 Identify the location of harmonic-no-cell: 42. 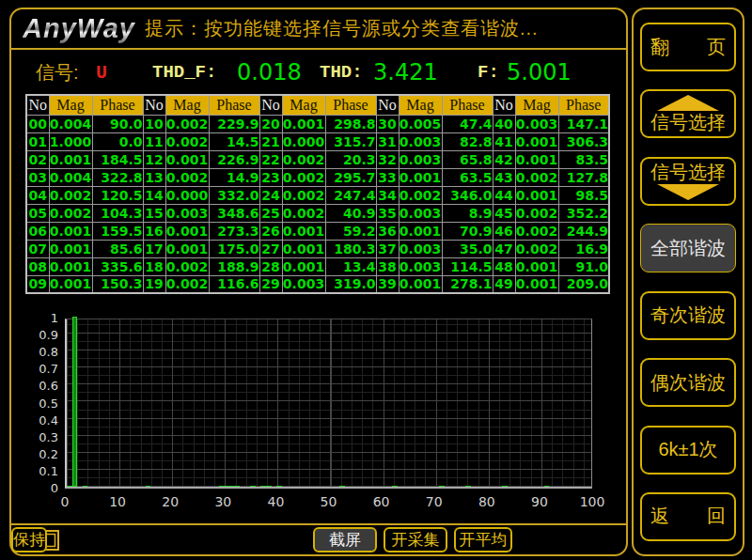
(504, 160).